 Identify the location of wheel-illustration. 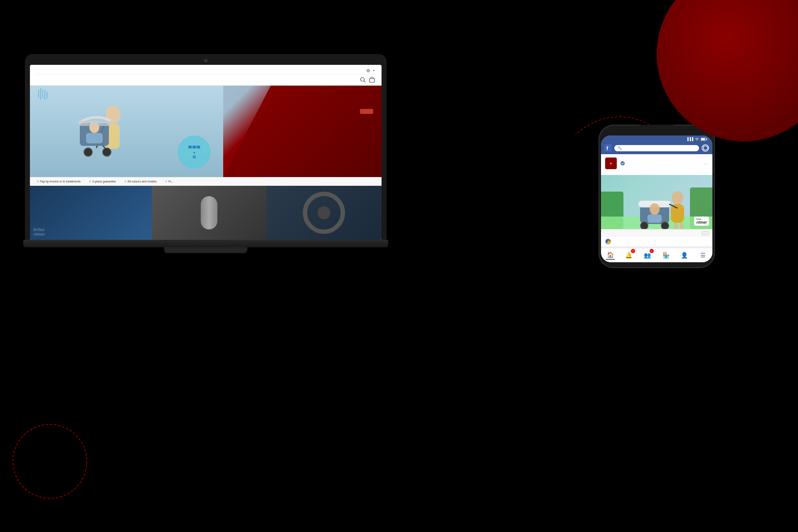
(324, 213).